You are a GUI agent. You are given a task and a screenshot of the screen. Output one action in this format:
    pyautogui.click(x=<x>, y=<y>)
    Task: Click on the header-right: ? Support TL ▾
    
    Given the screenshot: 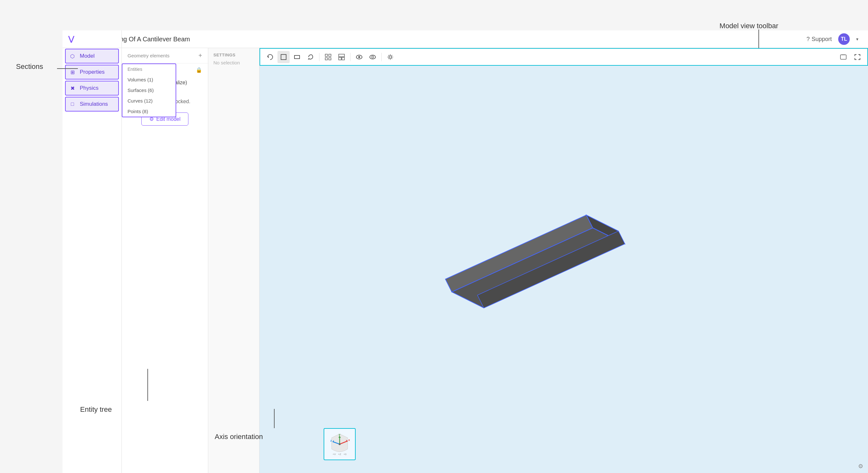 What is the action you would take?
    pyautogui.click(x=832, y=39)
    